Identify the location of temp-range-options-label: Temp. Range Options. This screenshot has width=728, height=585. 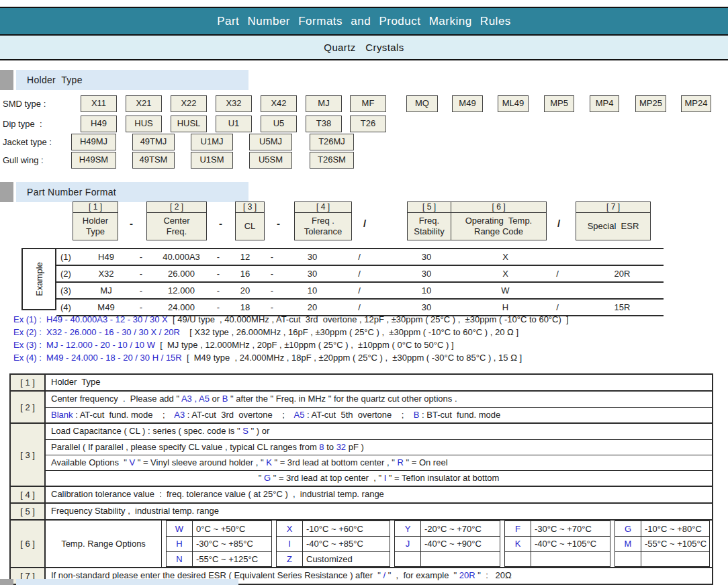
(103, 544).